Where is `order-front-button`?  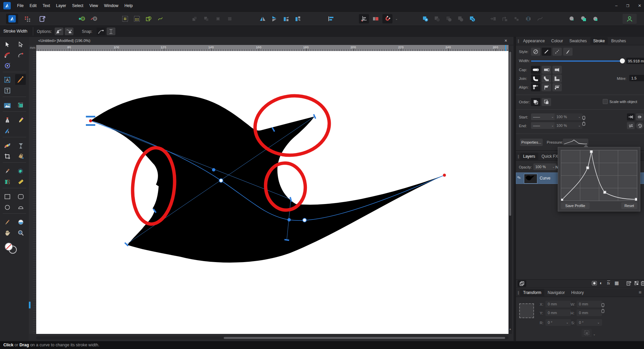
order-front-button is located at coordinates (546, 102).